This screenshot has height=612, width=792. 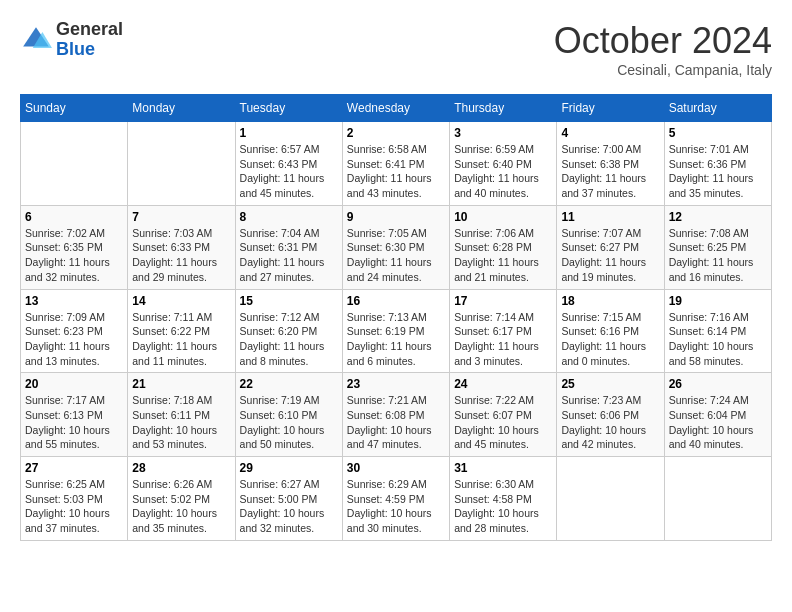 I want to click on day-number: 17, so click(x=503, y=301).